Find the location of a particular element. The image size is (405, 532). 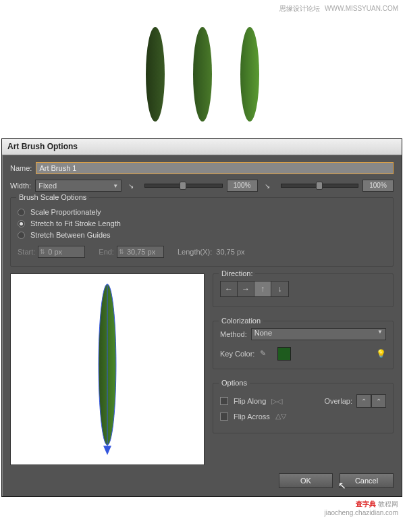

overlap-btn-2: ⌃ is located at coordinates (379, 401).